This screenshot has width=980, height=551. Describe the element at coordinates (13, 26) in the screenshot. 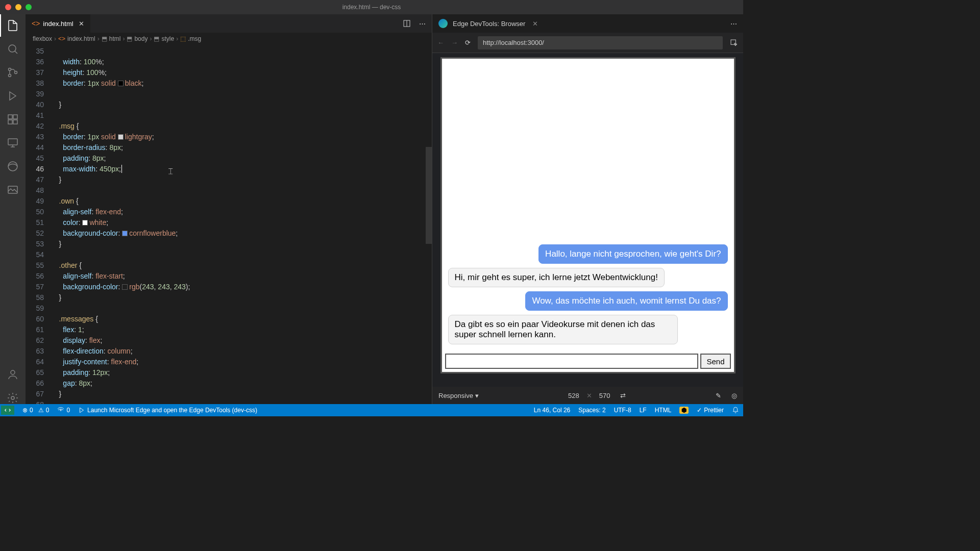

I see `explorer-icon` at that location.